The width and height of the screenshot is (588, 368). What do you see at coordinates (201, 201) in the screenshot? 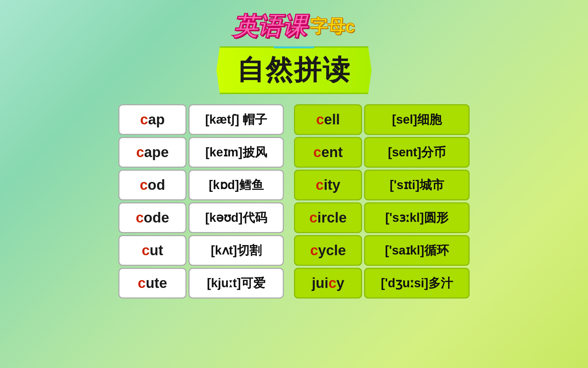
I see `left-table: cap [kætʃ] 帽子 cape [keɪm]披风 cod [kɒd]鳕鱼 …` at bounding box center [201, 201].